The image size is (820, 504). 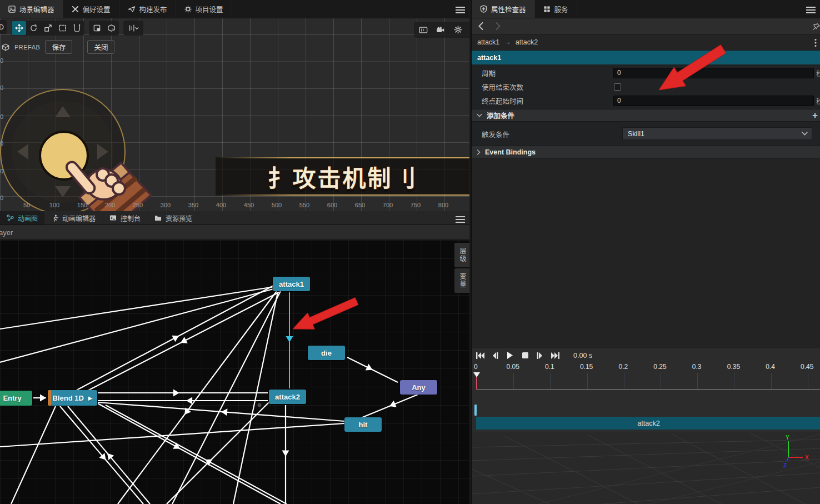 What do you see at coordinates (442, 30) in the screenshot?
I see `scene-view-options` at bounding box center [442, 30].